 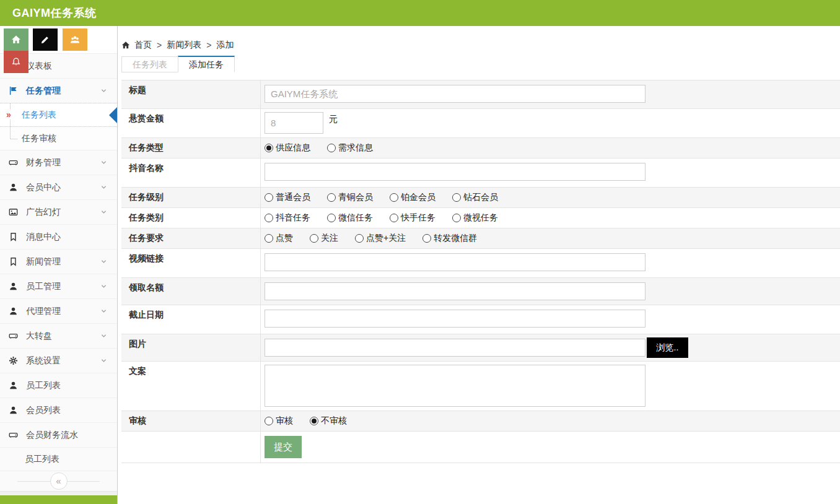 What do you see at coordinates (191, 173) in the screenshot?
I see `field-label-douyin-name: 抖音名称` at bounding box center [191, 173].